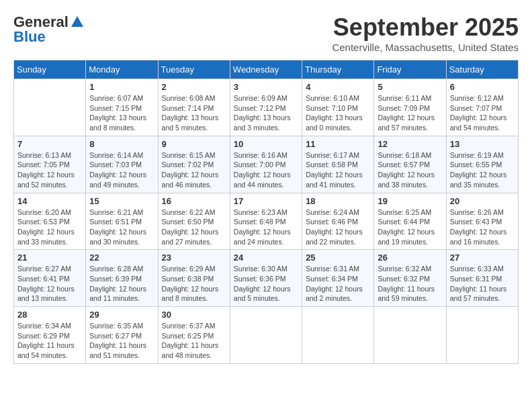 Image resolution: width=532 pixels, height=411 pixels. What do you see at coordinates (338, 258) in the screenshot?
I see `day-number: 25` at bounding box center [338, 258].